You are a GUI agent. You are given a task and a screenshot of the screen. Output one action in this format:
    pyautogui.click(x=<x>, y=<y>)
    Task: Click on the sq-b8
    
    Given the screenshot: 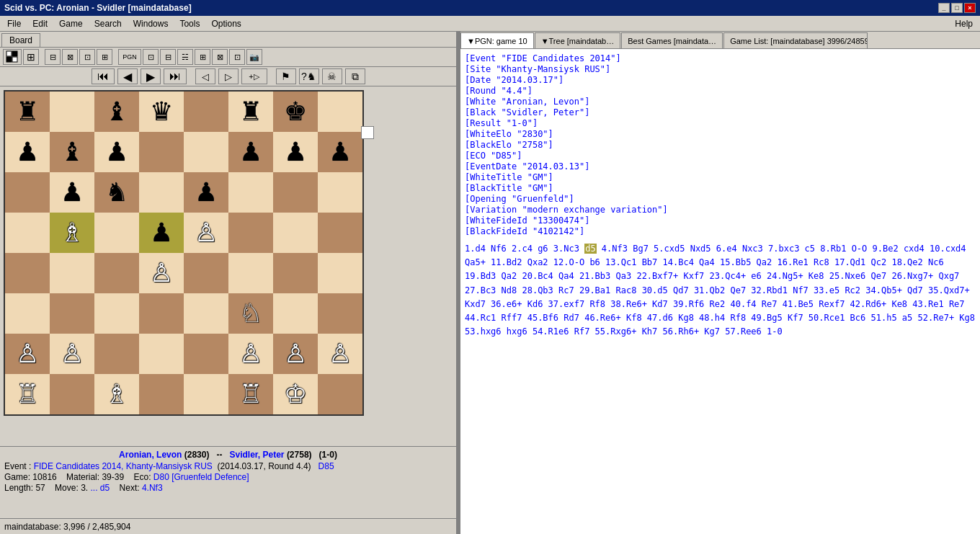 What is the action you would take?
    pyautogui.click(x=72, y=112)
    